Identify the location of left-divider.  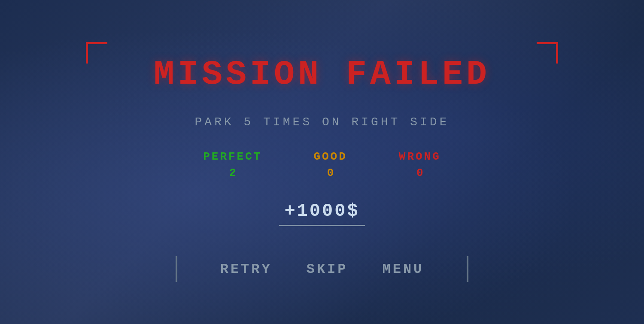
(176, 269).